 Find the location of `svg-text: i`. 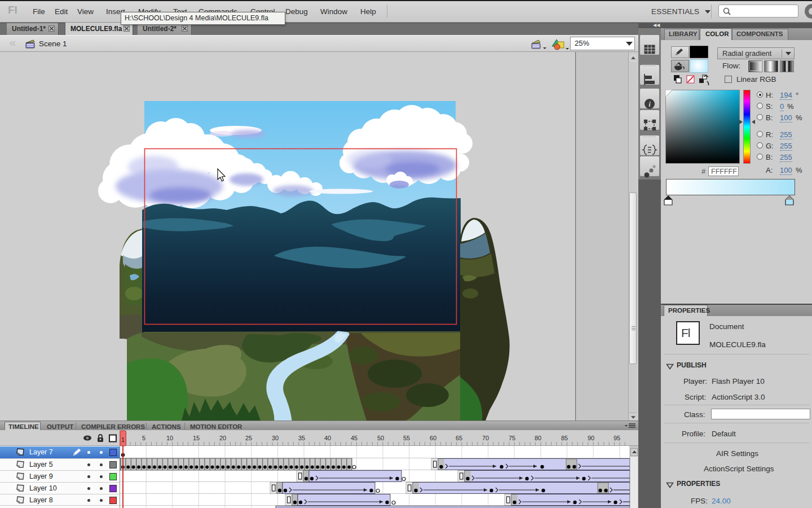

svg-text: i is located at coordinates (650, 104).